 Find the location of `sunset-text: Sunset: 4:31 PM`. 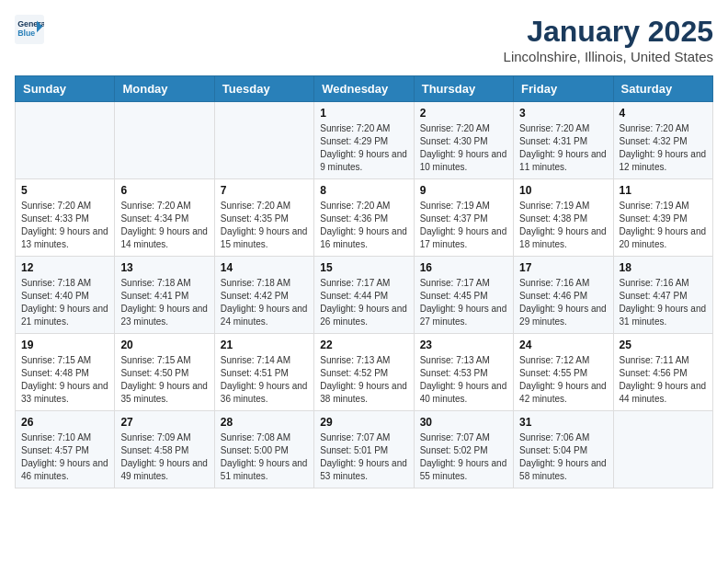

sunset-text: Sunset: 4:31 PM is located at coordinates (563, 142).